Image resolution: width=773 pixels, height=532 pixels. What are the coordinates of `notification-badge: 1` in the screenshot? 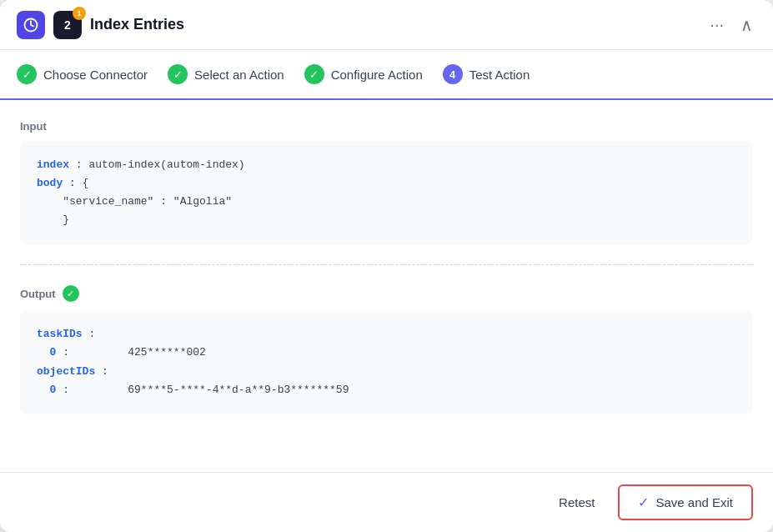 It's located at (79, 13).